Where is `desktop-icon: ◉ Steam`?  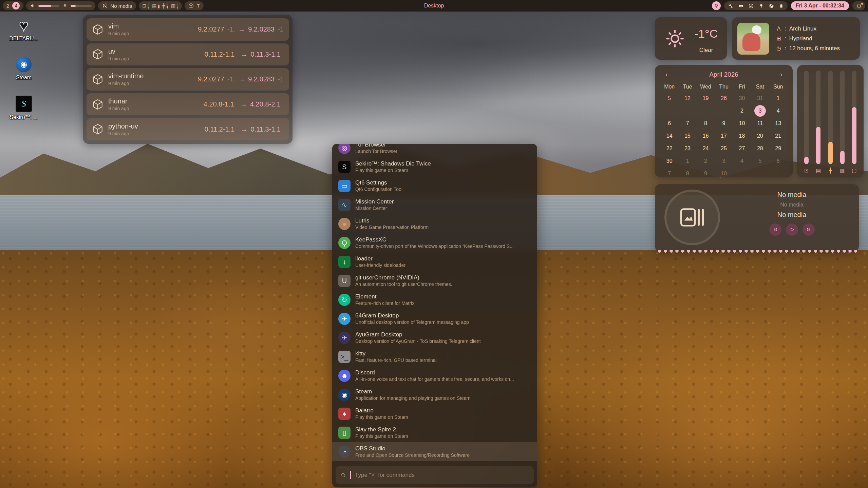 desktop-icon: ◉ Steam is located at coordinates (24, 69).